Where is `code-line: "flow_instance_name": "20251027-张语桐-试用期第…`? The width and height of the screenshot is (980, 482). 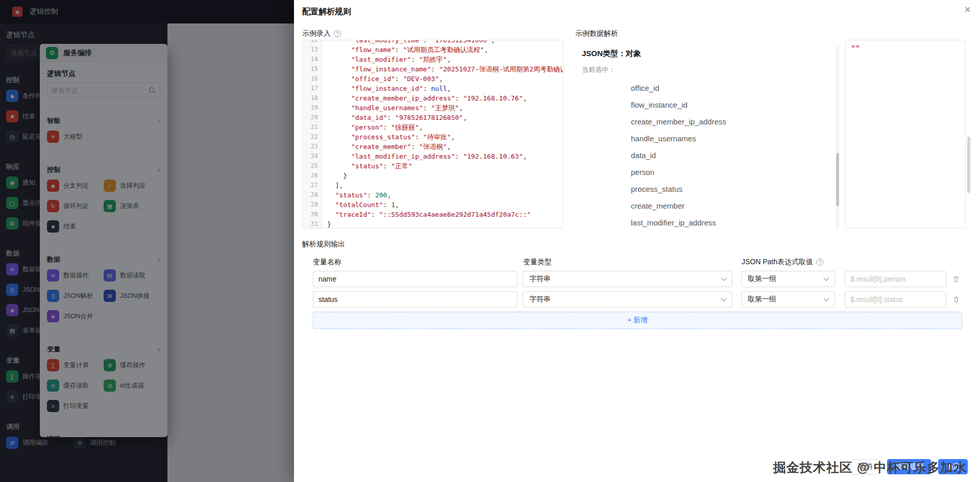
code-line: "flow_instance_name": "20251027-张语桐-试用期第… is located at coordinates (445, 69).